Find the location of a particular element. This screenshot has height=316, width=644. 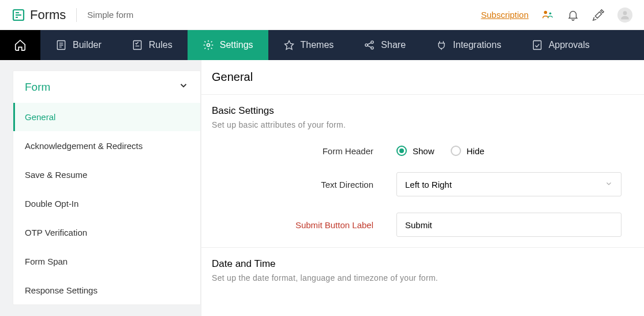

datetime-title: Date and Time is located at coordinates (422, 264).